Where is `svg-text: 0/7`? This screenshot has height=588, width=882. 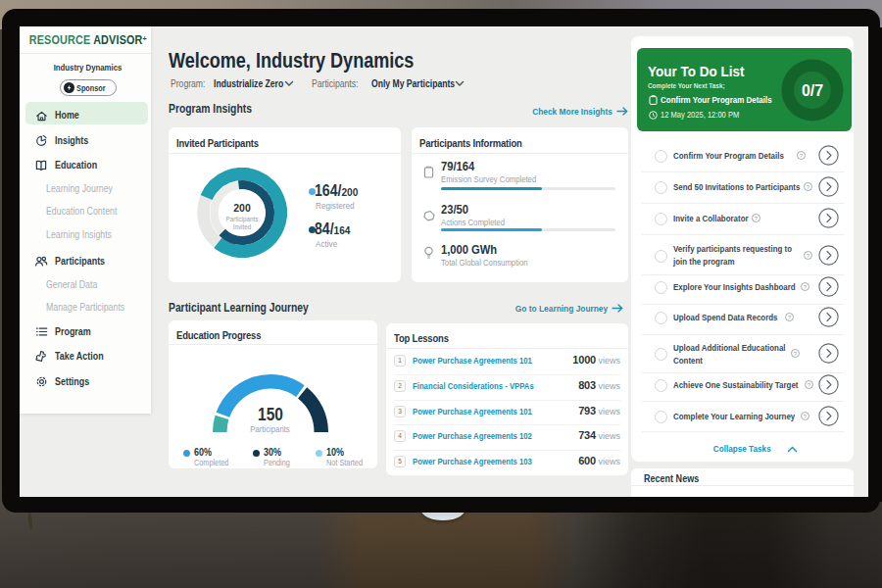 svg-text: 0/7 is located at coordinates (812, 90).